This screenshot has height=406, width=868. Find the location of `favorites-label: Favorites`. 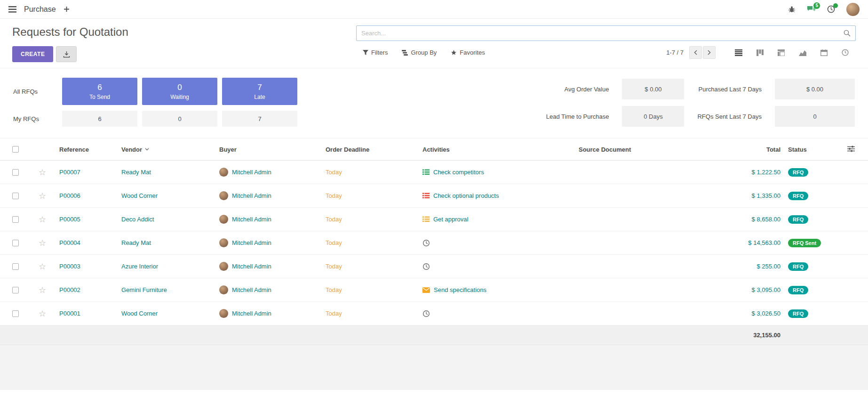

favorites-label: Favorites is located at coordinates (472, 53).